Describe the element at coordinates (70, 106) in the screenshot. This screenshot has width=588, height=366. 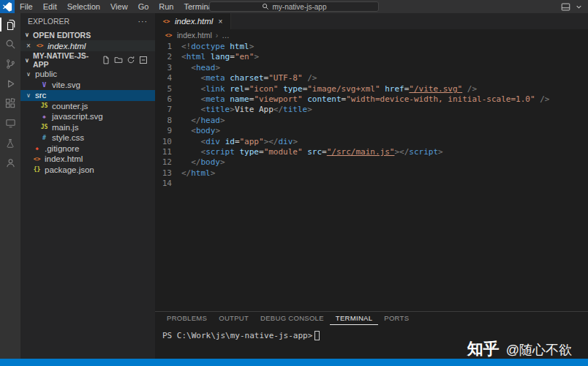
I see `file-label: counter.js` at that location.